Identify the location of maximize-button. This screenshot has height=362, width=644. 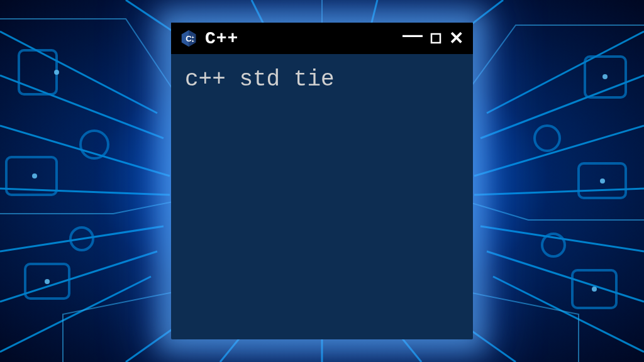
(436, 38).